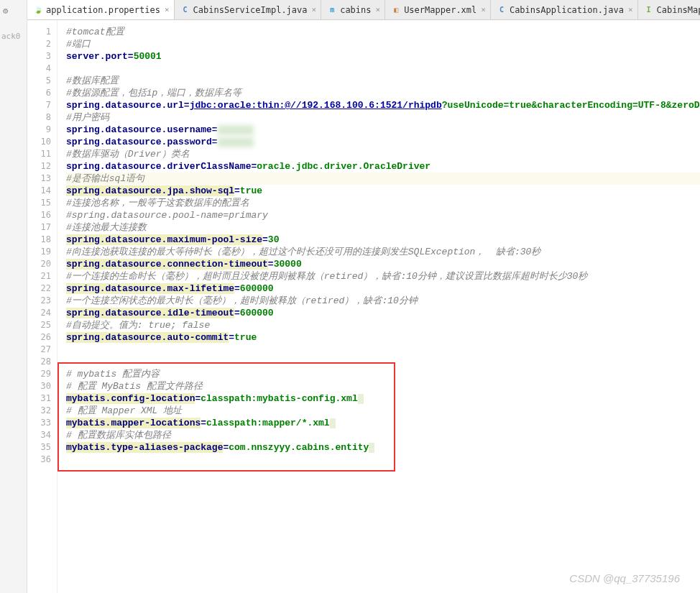  What do you see at coordinates (396, 10) in the screenshot?
I see `file-icon: ◧` at bounding box center [396, 10].